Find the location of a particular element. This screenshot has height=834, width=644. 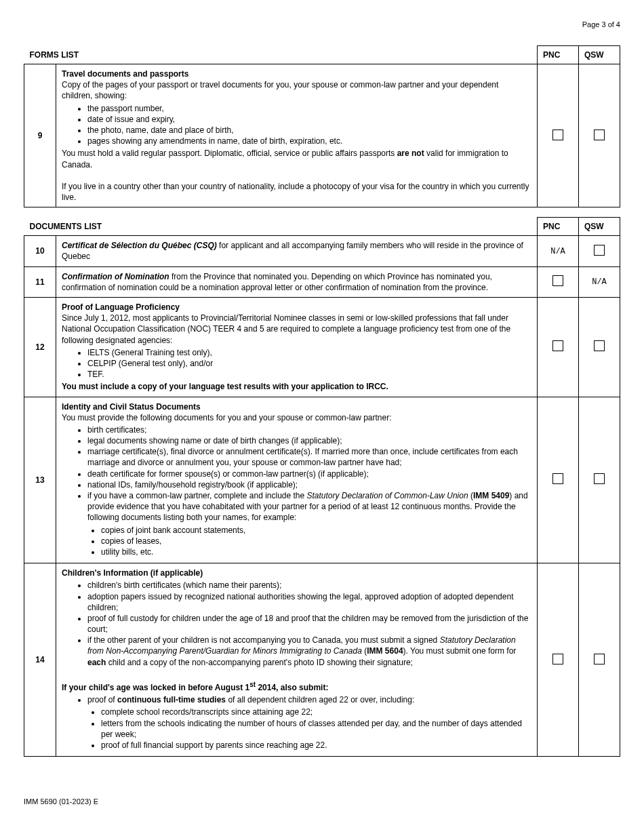

row-10: 10 Certificat de Sélection du Québec (CS… is located at coordinates (323, 251).